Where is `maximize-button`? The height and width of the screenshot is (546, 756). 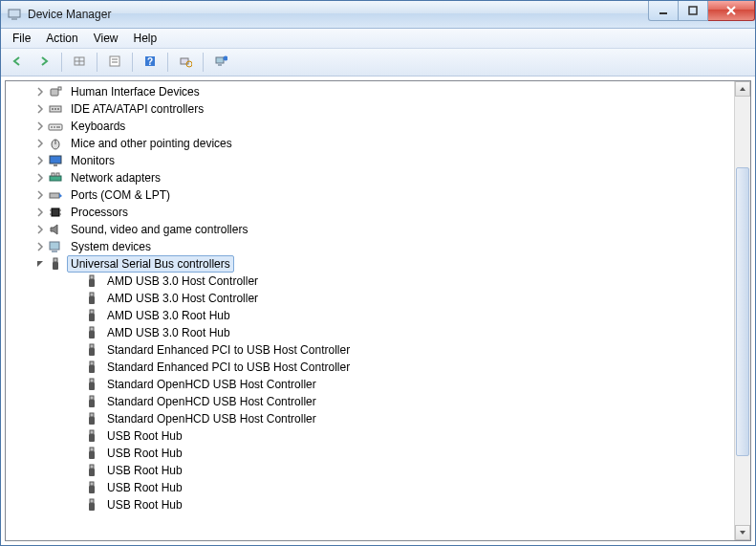 maximize-button is located at coordinates (694, 11).